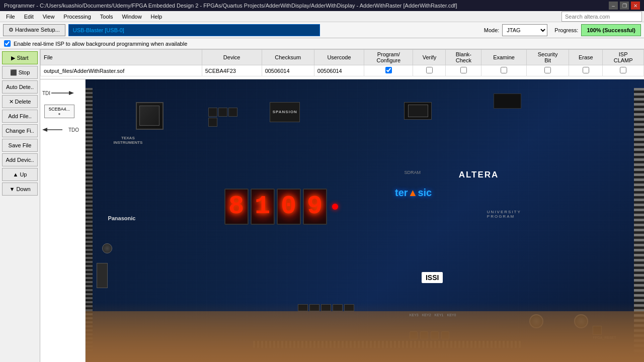  What do you see at coordinates (624, 6) in the screenshot?
I see `restore-button: ❐` at bounding box center [624, 6].